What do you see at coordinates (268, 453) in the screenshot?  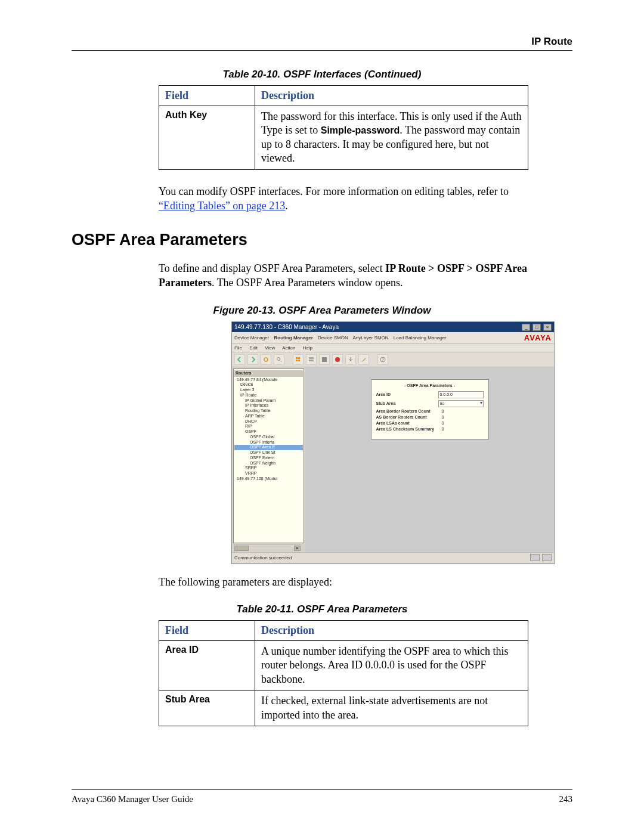 I see `tree-item: OSPF Link St` at bounding box center [268, 453].